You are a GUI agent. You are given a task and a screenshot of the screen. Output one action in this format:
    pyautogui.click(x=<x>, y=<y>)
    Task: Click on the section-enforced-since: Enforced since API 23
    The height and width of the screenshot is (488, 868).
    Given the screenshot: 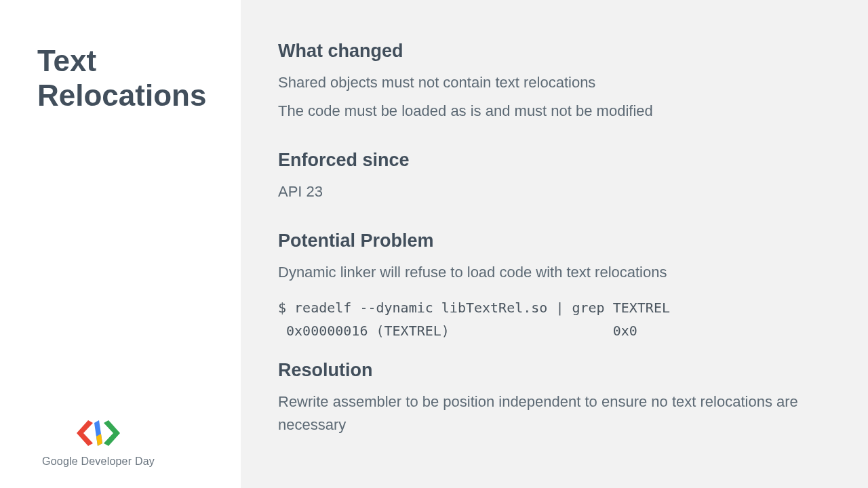 What is the action you would take?
    pyautogui.click(x=553, y=176)
    